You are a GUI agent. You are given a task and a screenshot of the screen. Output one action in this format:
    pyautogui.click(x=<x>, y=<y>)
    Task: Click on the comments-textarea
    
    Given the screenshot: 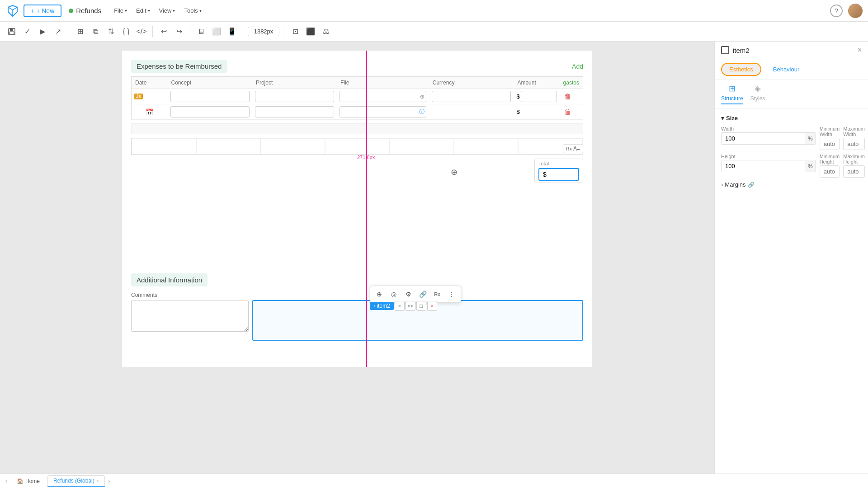 What is the action you would take?
    pyautogui.click(x=190, y=316)
    